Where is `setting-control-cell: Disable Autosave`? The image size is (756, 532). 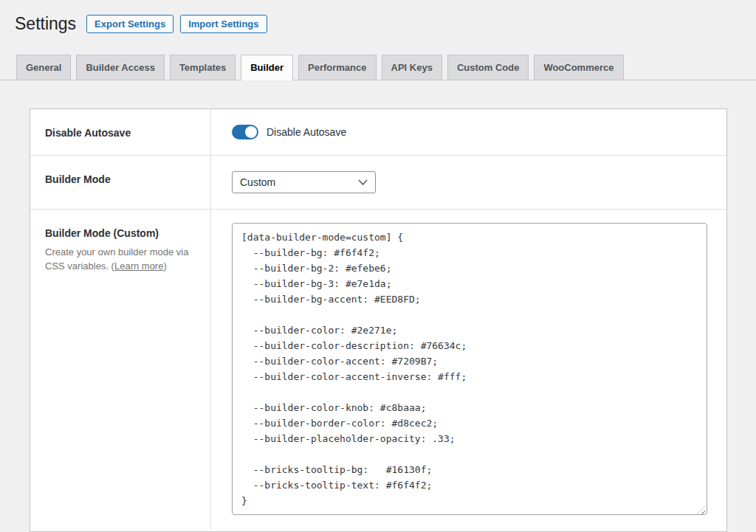
setting-control-cell: Disable Autosave is located at coordinates (469, 132).